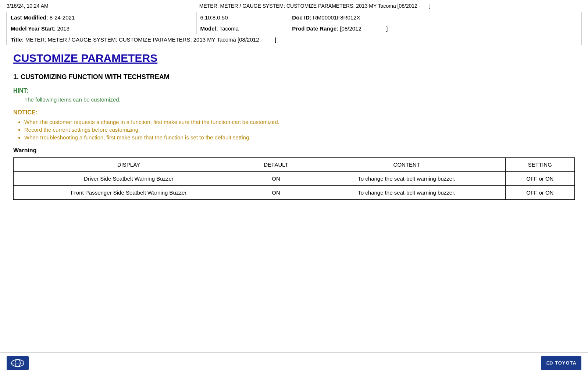 This screenshot has height=373, width=588. Describe the element at coordinates (28, 6) in the screenshot. I see `datetime: 3/16/24, 10:24 AM` at that location.